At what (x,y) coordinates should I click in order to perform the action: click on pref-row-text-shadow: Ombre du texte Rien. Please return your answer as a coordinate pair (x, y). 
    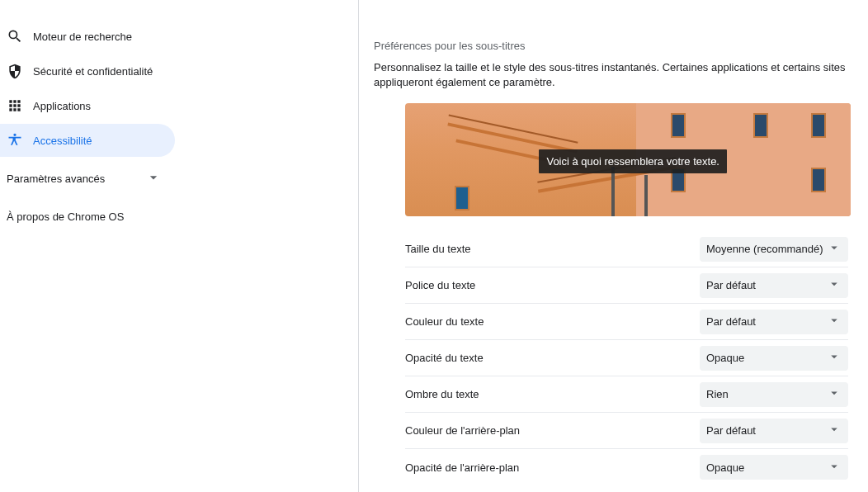
    Looking at the image, I should click on (627, 395).